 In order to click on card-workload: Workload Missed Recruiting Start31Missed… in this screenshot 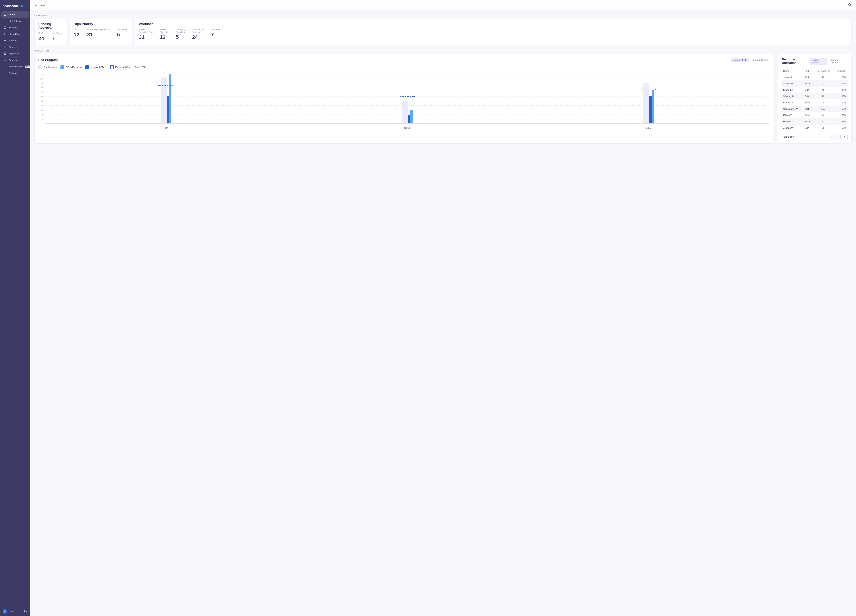, I will do `click(493, 32)`.